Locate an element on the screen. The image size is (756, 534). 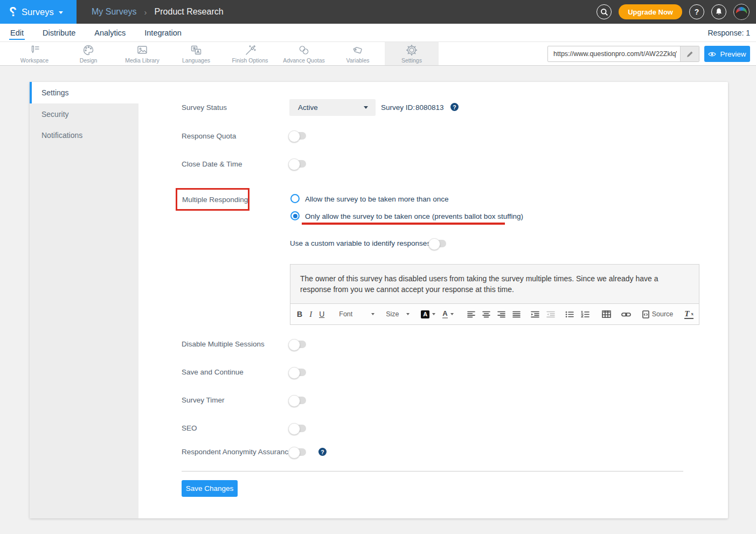
survey-timer-toggle is located at coordinates (297, 400).